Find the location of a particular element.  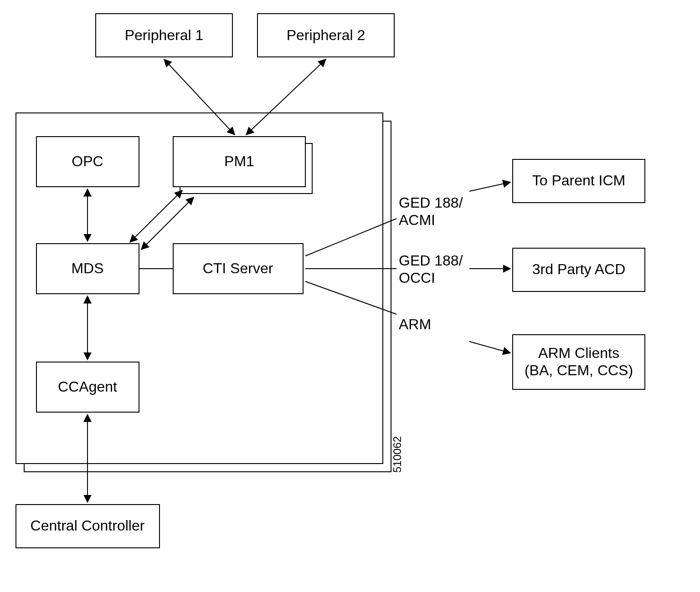

label-pm1: PM1 is located at coordinates (239, 161).